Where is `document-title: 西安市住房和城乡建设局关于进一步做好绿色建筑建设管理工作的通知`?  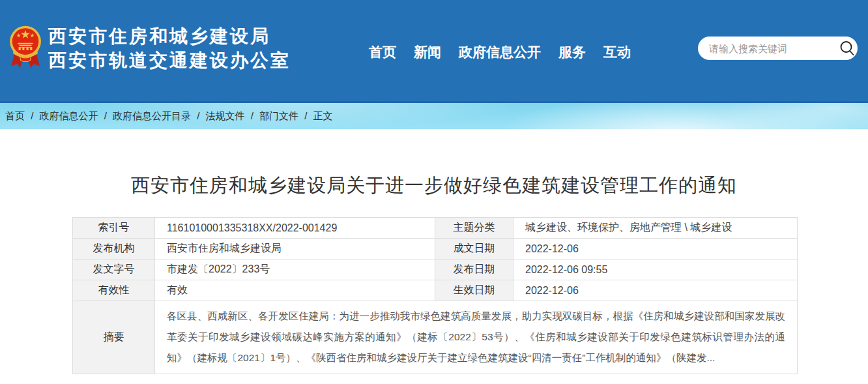
document-title: 西安市住房和城乡建设局关于进一步做好绿色建筑建设管理工作的通知 is located at coordinates (434, 186).